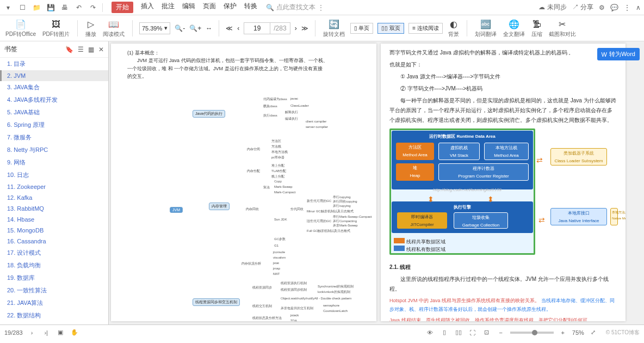 This screenshot has width=644, height=343. I want to click on sidebar-item: 20. 一致性算法, so click(54, 291).